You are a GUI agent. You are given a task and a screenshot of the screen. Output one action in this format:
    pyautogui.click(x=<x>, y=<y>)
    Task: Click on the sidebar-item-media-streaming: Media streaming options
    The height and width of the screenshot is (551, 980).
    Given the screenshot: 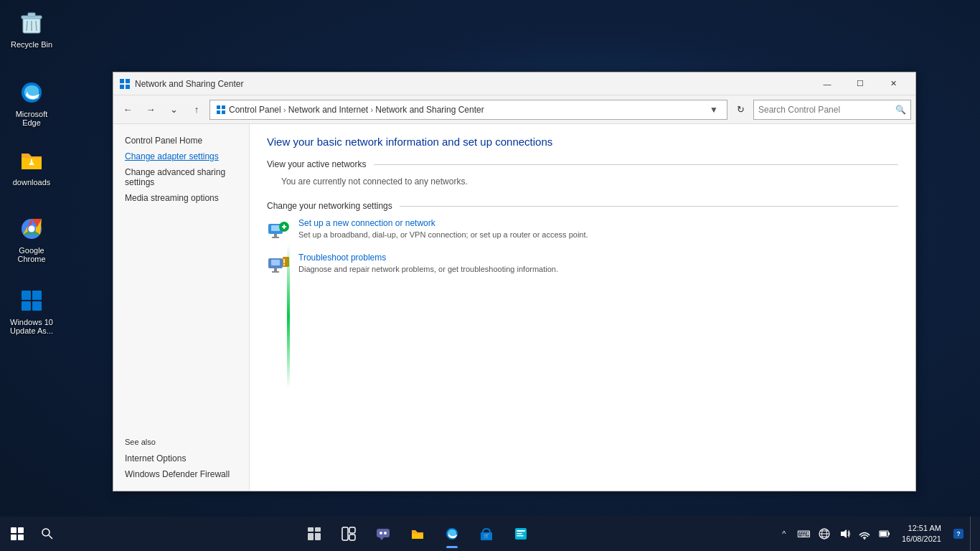 What is the action you would take?
    pyautogui.click(x=181, y=198)
    